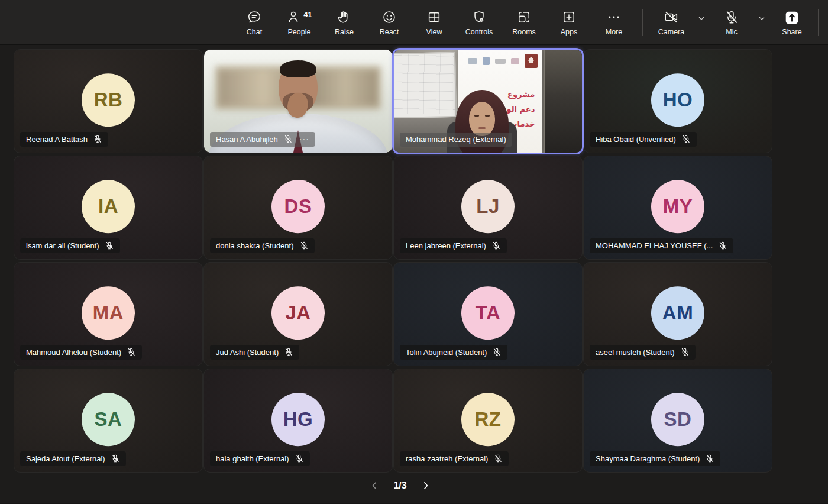 This screenshot has width=828, height=504. Describe the element at coordinates (679, 22) in the screenshot. I see `camera-combo: Camera` at that location.